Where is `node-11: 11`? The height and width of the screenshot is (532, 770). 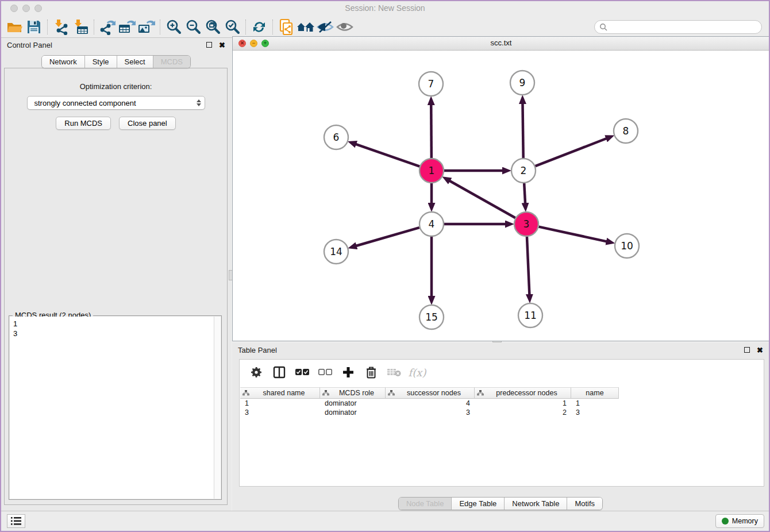 node-11: 11 is located at coordinates (530, 315).